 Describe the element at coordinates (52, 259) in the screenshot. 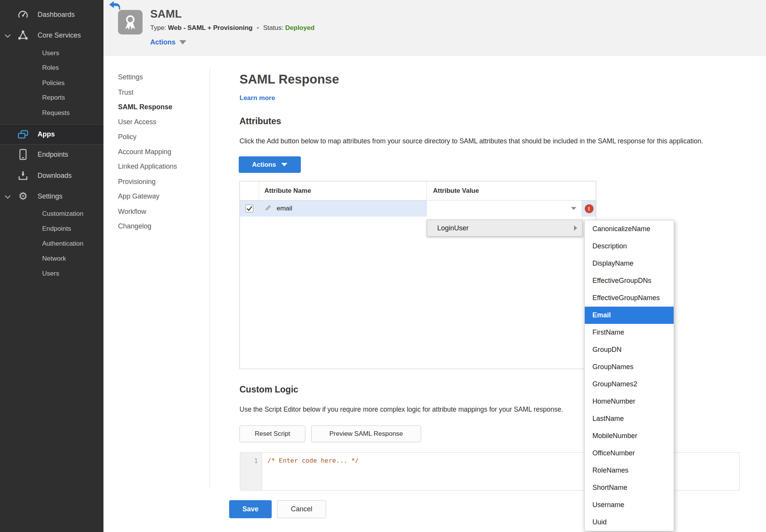

I see `sidebar-item-network: Network` at that location.